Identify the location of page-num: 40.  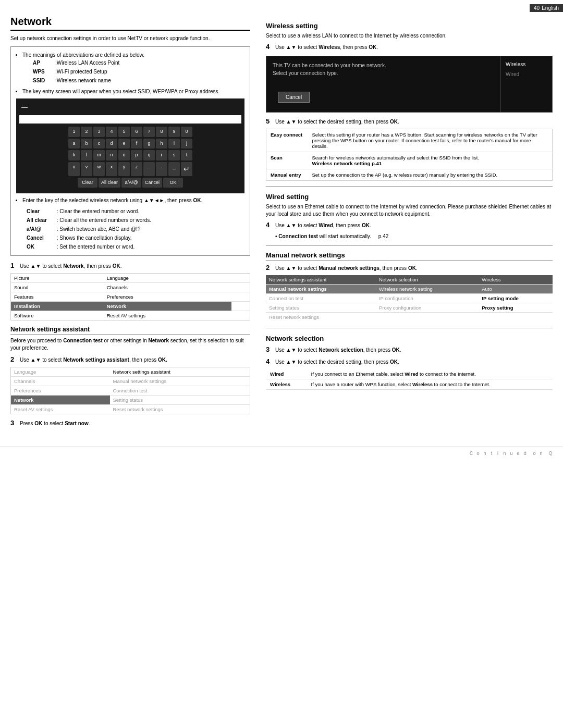
(537, 8).